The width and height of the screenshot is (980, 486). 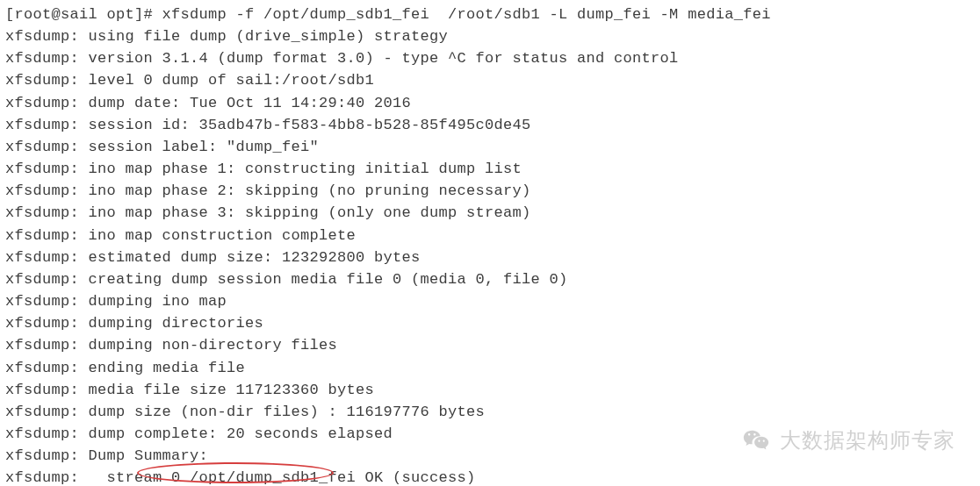 I want to click on terminal-line: xfsdump: estimated dump size: 123292800 …, so click(x=490, y=258).